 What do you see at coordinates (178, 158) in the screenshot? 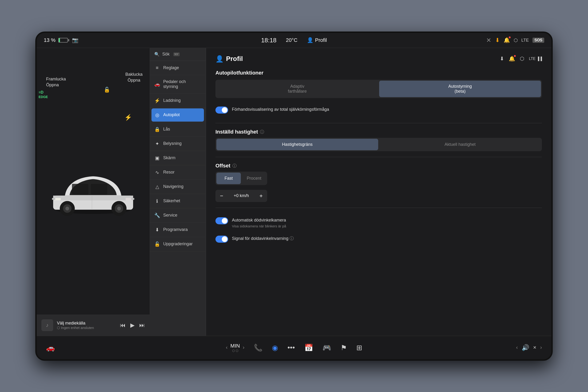
I see `sidebar-item-skarm: ▣ Skärm` at bounding box center [178, 158].